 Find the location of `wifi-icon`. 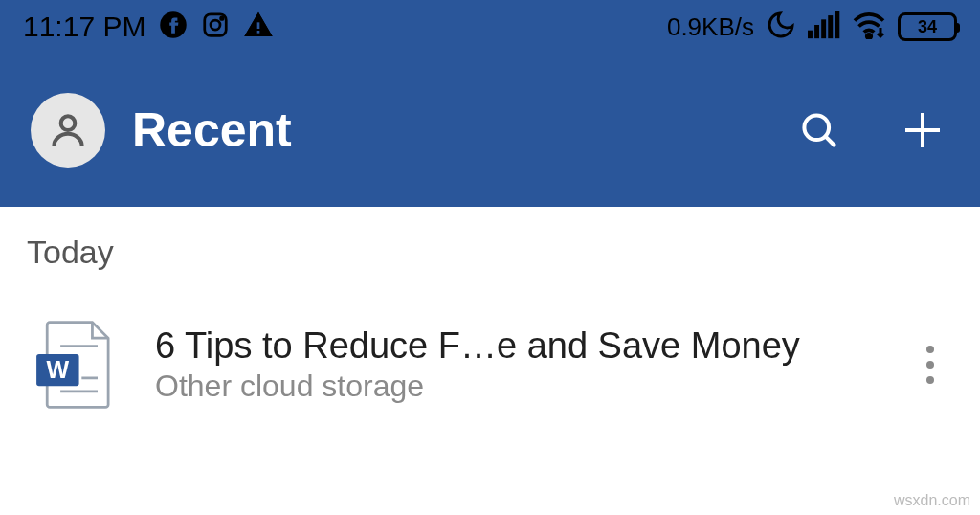

wifi-icon is located at coordinates (869, 27).